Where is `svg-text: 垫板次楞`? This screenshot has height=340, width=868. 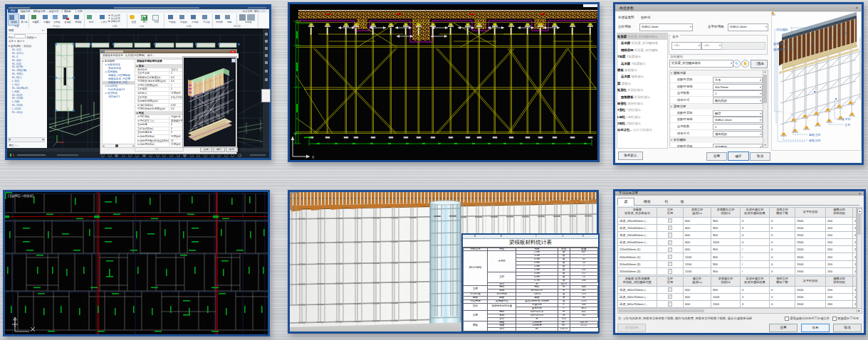 svg-text: 垫板次楞 is located at coordinates (815, 141).